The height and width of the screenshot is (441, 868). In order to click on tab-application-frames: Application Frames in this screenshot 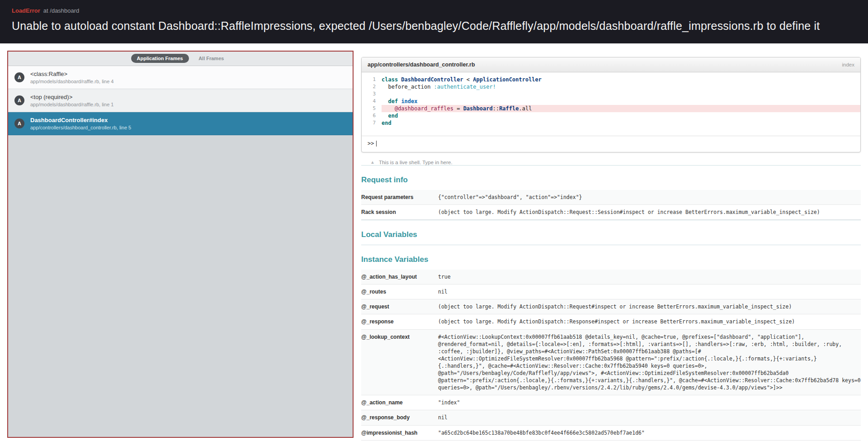, I will do `click(160, 58)`.